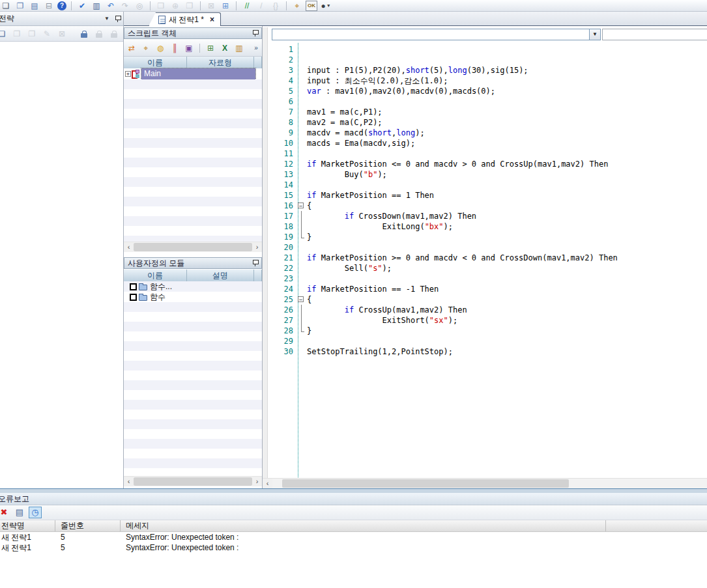 The image size is (707, 588). I want to click on module-name: 함수..., so click(161, 287).